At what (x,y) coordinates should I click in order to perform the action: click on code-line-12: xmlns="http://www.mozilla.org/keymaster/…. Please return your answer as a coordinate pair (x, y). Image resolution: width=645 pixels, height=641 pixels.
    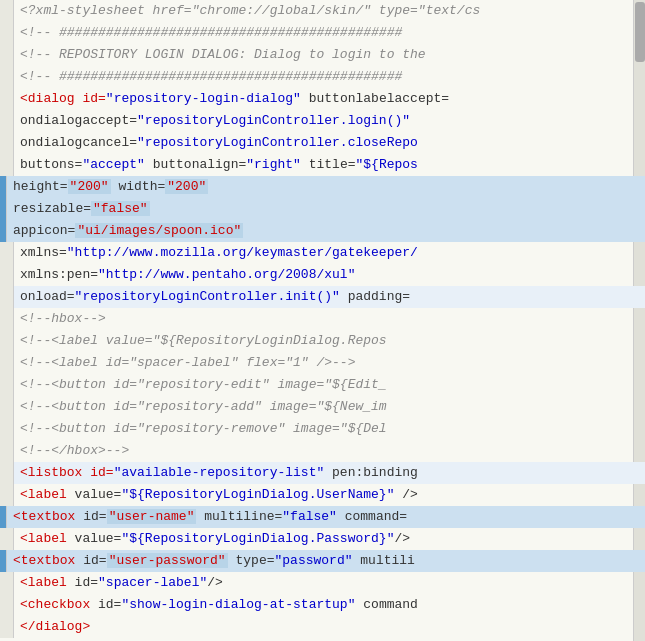
    Looking at the image, I should click on (322, 253).